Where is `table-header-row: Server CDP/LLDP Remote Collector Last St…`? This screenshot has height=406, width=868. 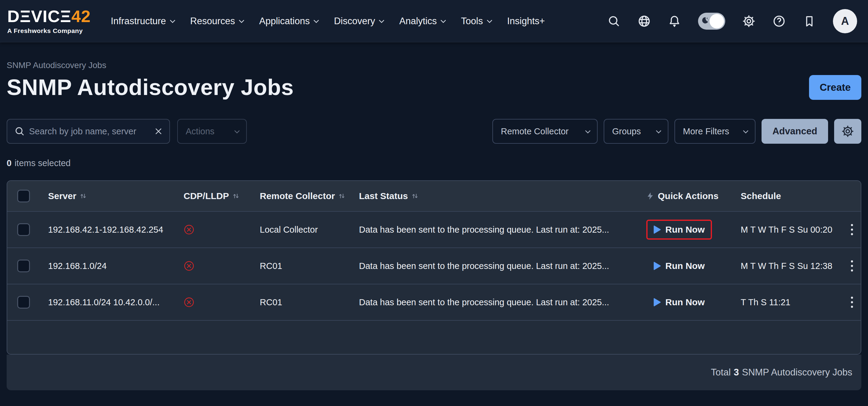
table-header-row: Server CDP/LLDP Remote Collector Last St… is located at coordinates (434, 196).